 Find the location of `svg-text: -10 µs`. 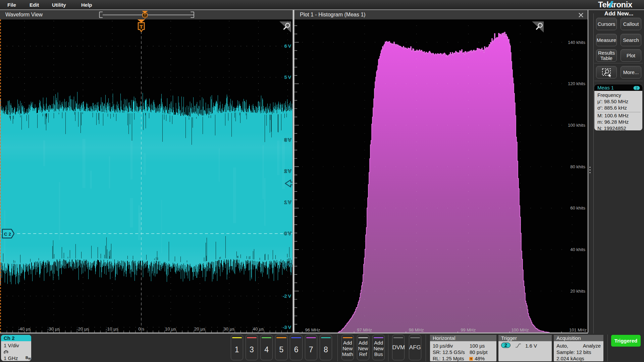

svg-text: -10 µs is located at coordinates (112, 329).